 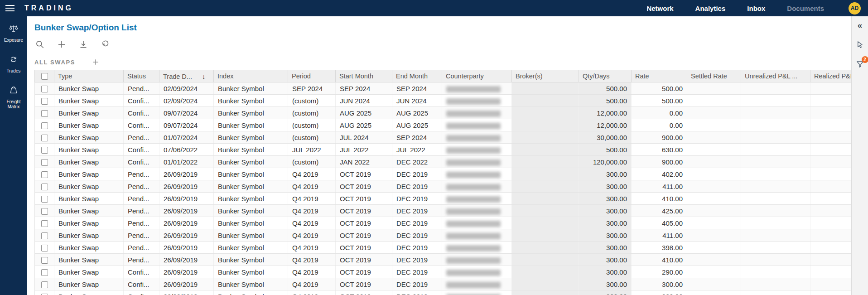 What do you see at coordinates (14, 60) in the screenshot?
I see `cycle-icon` at bounding box center [14, 60].